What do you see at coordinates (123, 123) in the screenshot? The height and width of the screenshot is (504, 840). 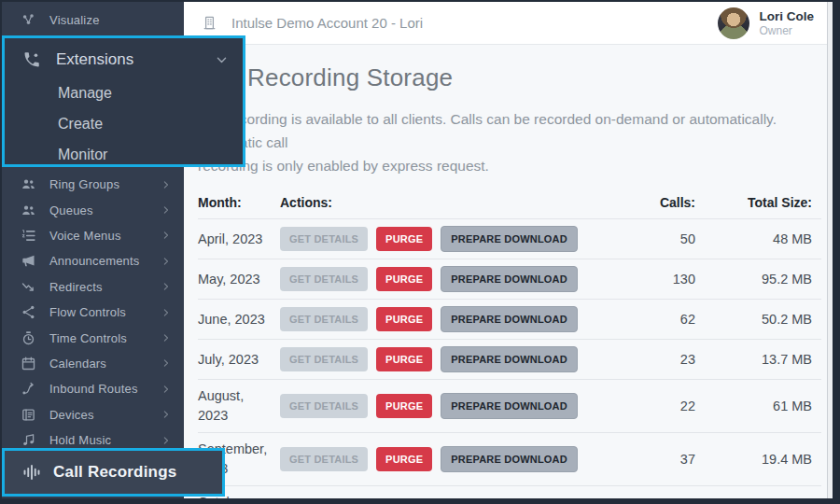 I see `sidebar-subitem-create: Create` at bounding box center [123, 123].